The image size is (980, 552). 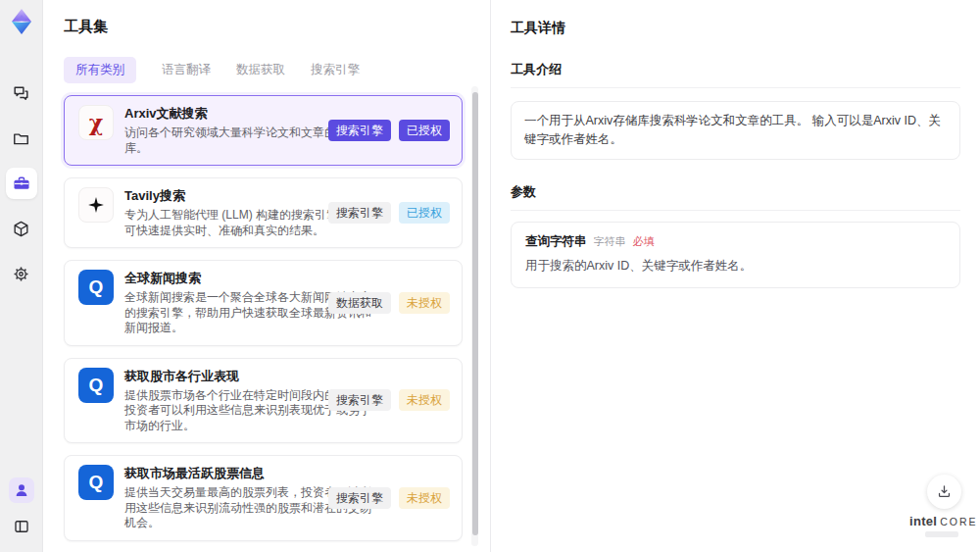 I want to click on arxiv-logo-icon: χ, so click(x=96, y=123).